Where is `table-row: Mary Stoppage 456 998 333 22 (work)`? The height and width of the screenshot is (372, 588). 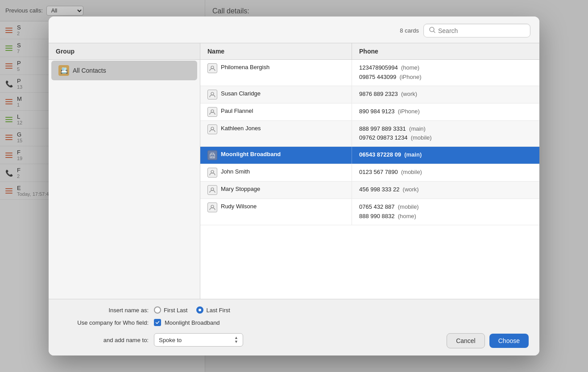
table-row: Mary Stoppage 456 998 333 22 (work) is located at coordinates (370, 190).